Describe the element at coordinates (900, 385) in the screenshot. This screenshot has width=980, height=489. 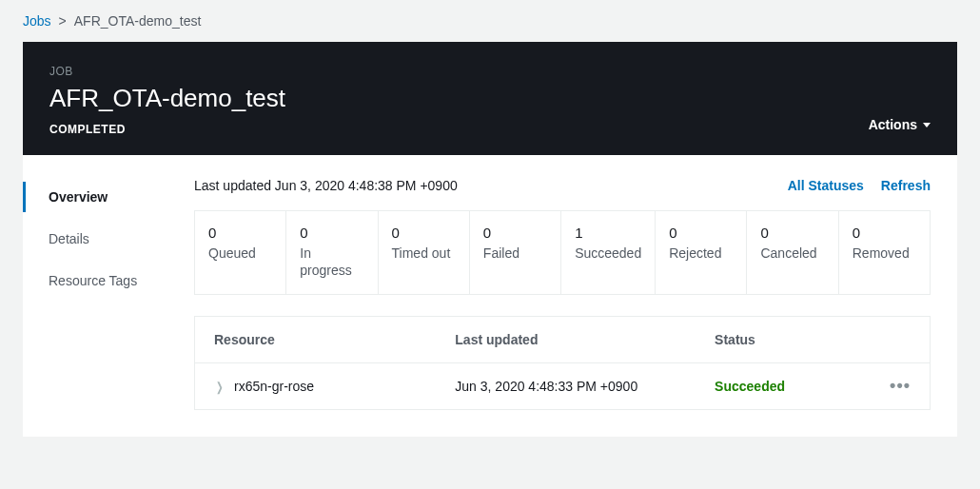
I see `row-actions-menu-icon: •••` at that location.